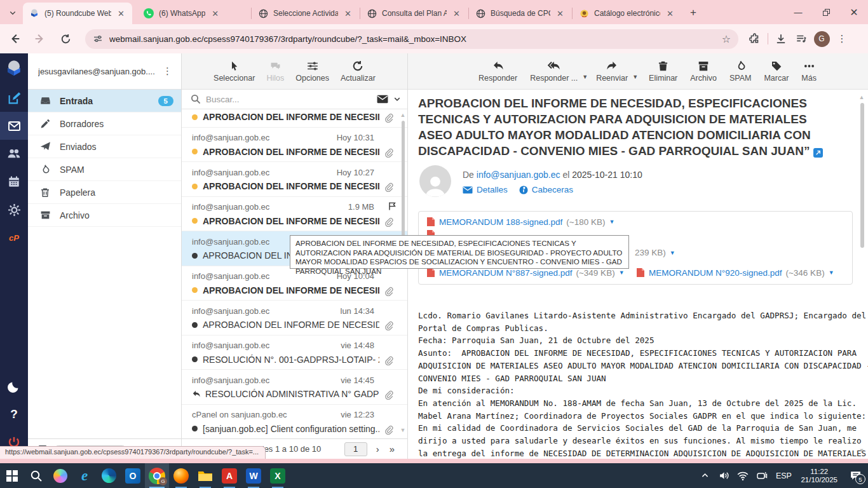 This screenshot has height=488, width=868. Describe the element at coordinates (842, 39) in the screenshot. I see `browser-menu-icon: ⋮` at that location.